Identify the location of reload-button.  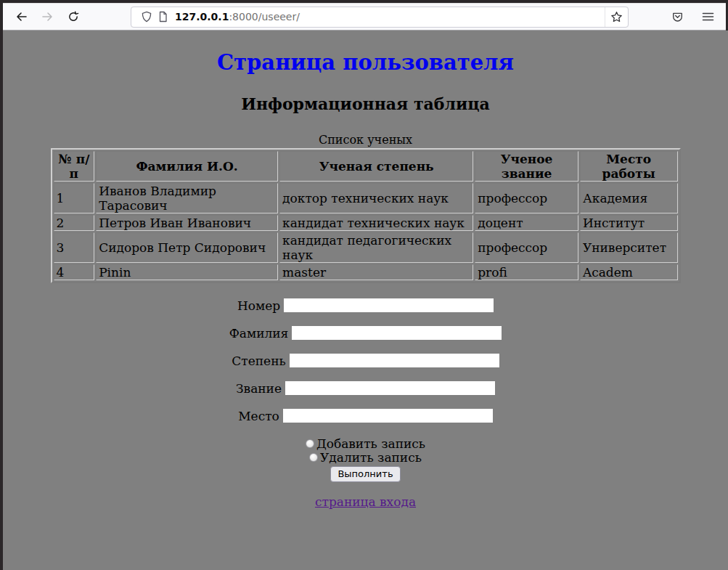
(73, 17).